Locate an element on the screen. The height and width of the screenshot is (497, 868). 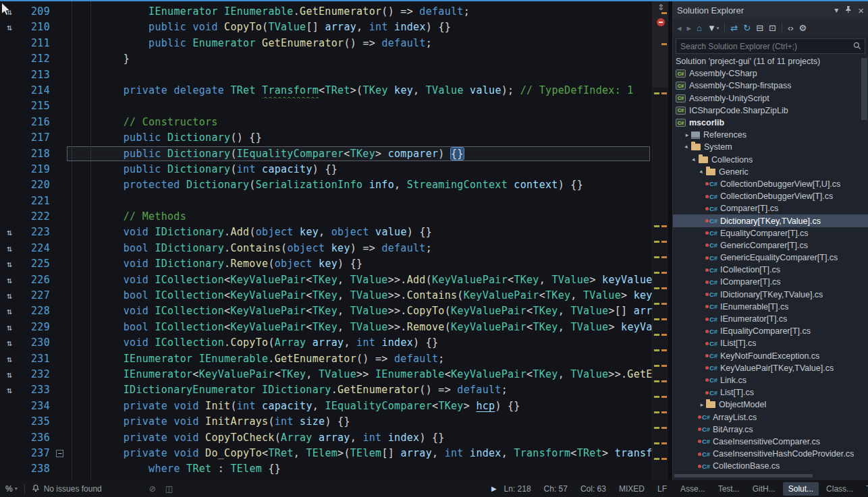
code-text: public Dictionary() {} is located at coordinates (362, 138).